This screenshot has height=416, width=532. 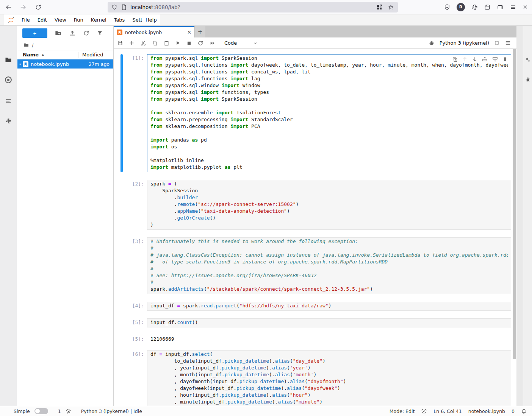 What do you see at coordinates (505, 59) in the screenshot?
I see `delete-cell-icon` at bounding box center [505, 59].